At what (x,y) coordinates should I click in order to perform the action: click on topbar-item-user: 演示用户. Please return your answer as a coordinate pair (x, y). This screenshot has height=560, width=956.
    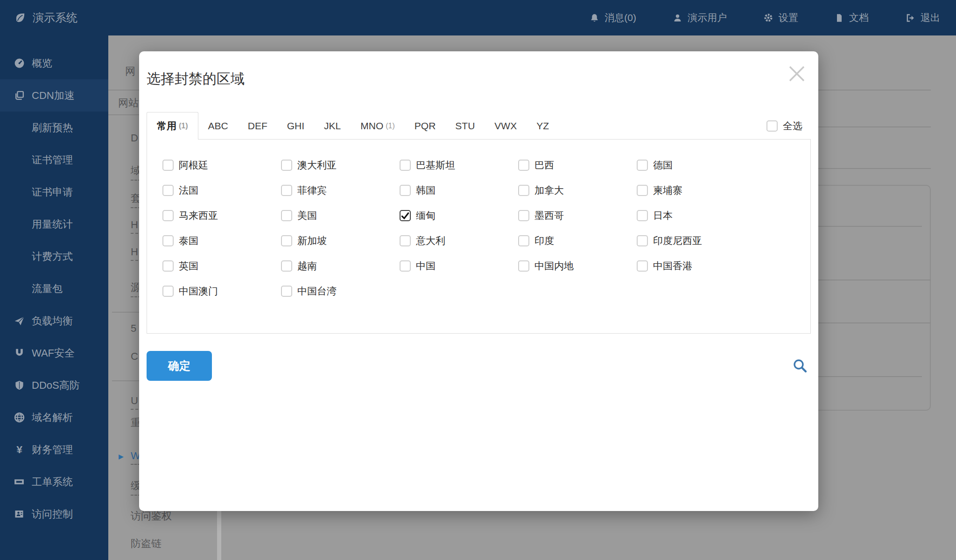
    Looking at the image, I should click on (700, 18).